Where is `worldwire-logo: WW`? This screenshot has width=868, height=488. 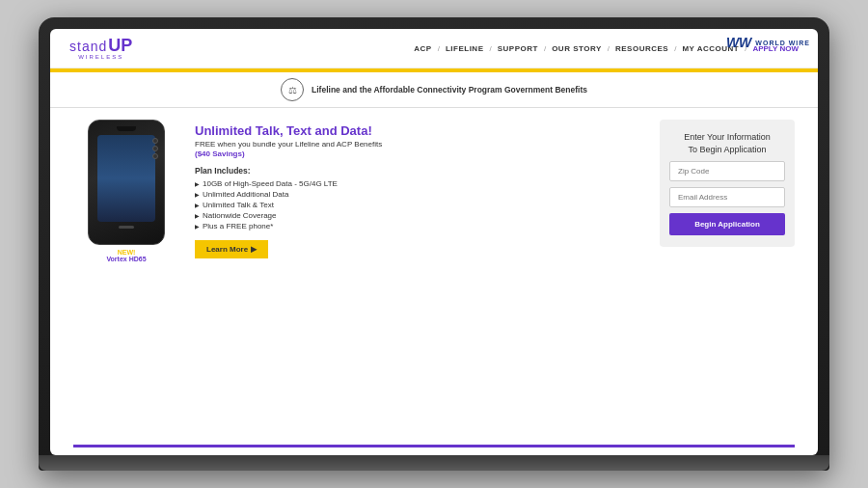
worldwire-logo: WW is located at coordinates (739, 42).